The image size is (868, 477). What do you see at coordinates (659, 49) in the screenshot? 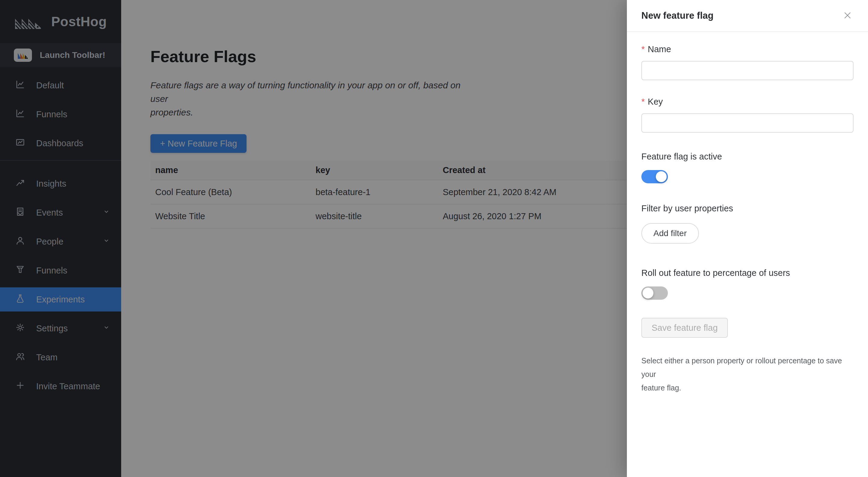
I see `name-label-text: Name` at bounding box center [659, 49].